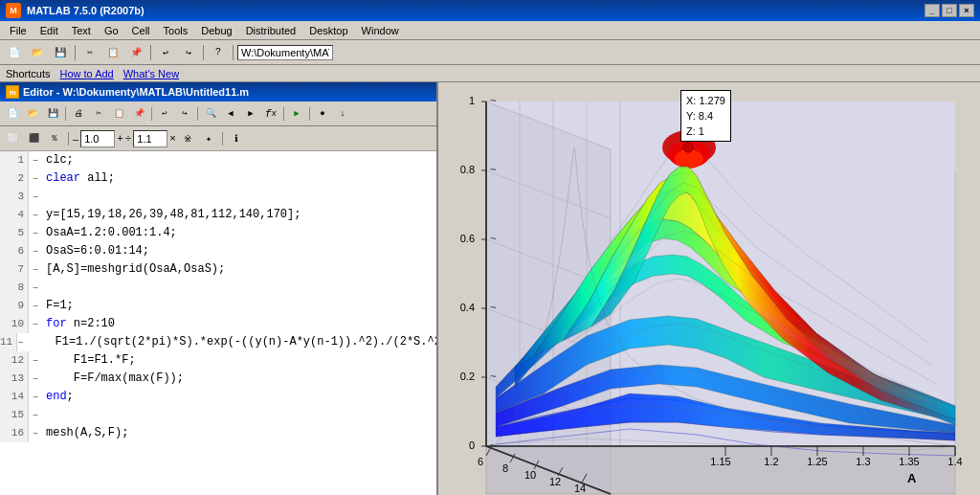 The image size is (980, 495). Describe the element at coordinates (209, 139) in the screenshot. I see `special-btn2: ✦` at that location.